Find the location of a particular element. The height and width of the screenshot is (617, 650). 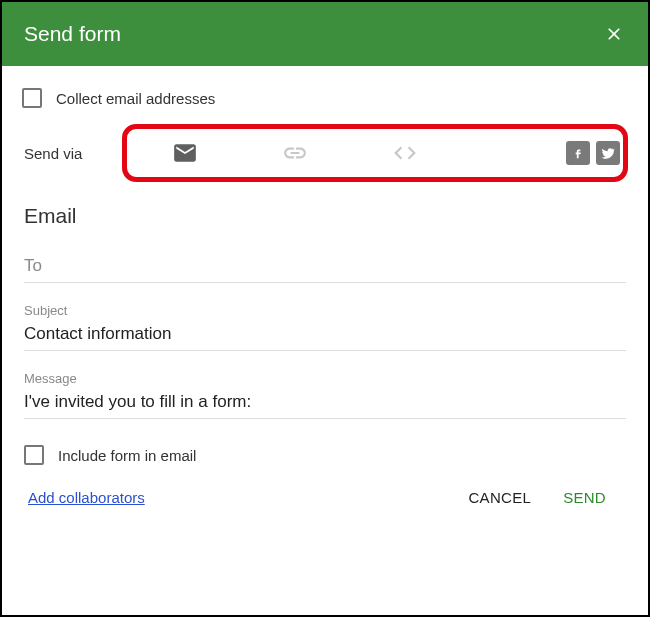

link-icon is located at coordinates (295, 153).